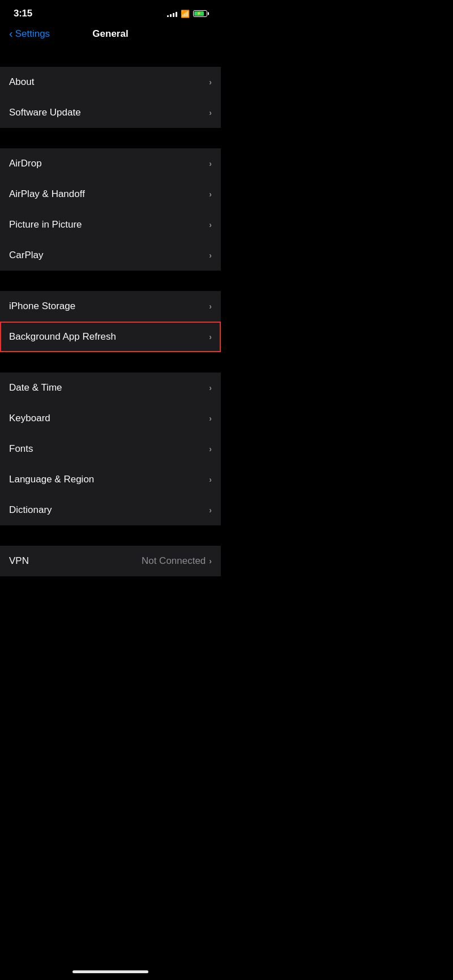  I want to click on row-label-software-update: Software Update, so click(109, 113).